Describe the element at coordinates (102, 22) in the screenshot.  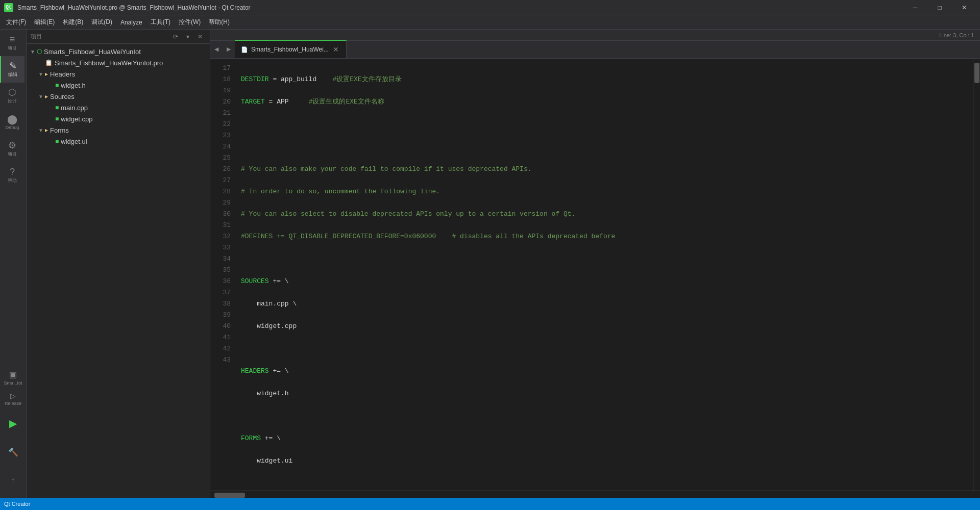
I see `menu-debug: 调试(D)` at that location.